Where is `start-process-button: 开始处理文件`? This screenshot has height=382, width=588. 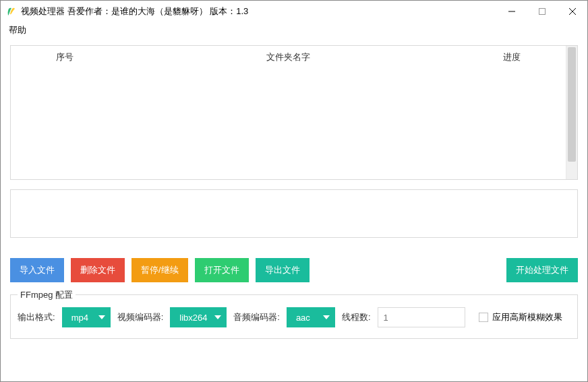
start-process-button: 开始处理文件 is located at coordinates (542, 270).